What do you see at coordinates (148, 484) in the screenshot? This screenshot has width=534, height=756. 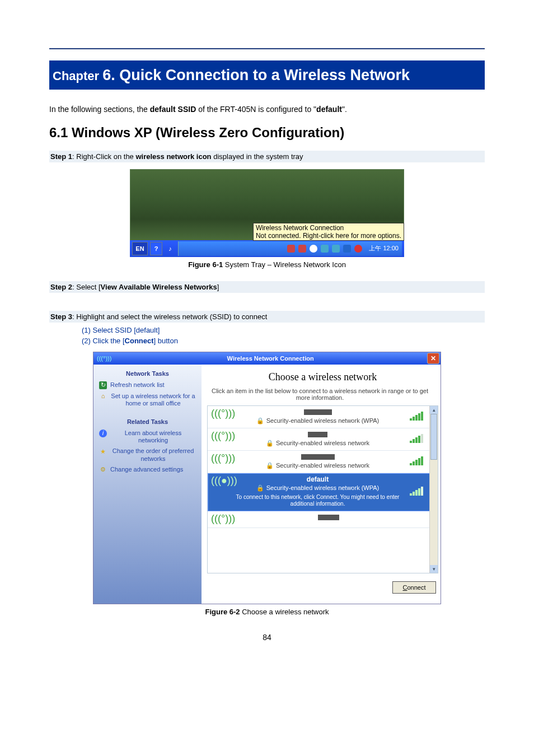 I see `task-pane: Network Tasks ↻ Refresh network list ⌂ S…` at bounding box center [148, 484].